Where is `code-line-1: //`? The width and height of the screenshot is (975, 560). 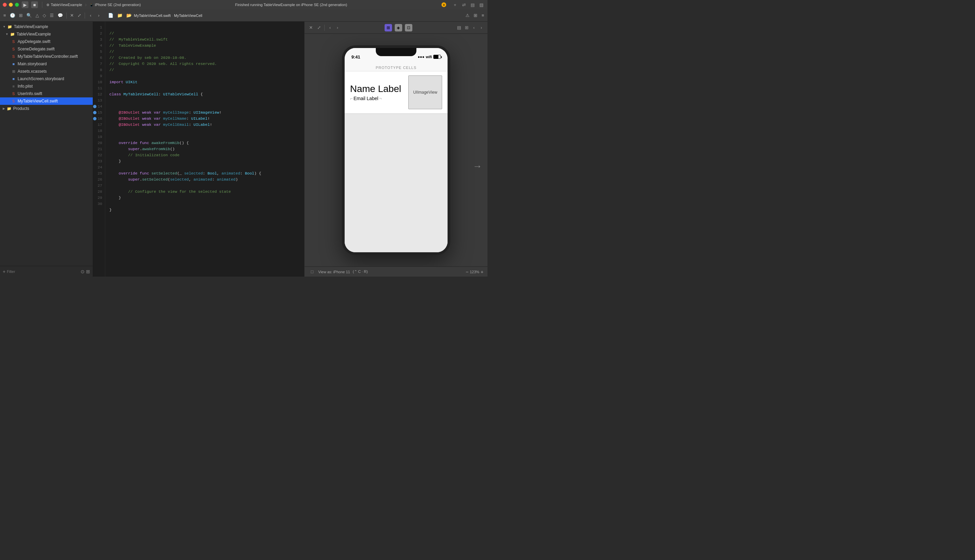 code-line-1: // is located at coordinates (112, 33).